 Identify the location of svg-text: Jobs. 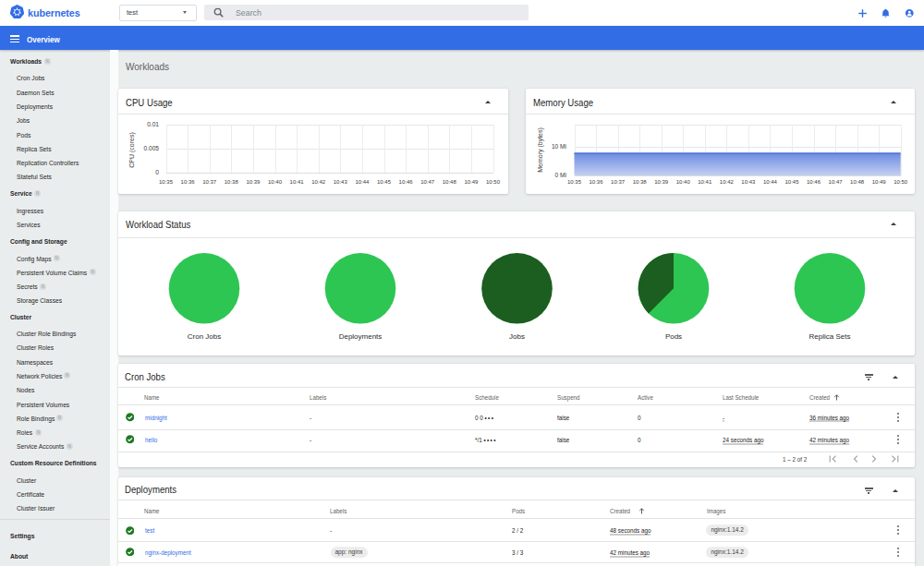
(517, 336).